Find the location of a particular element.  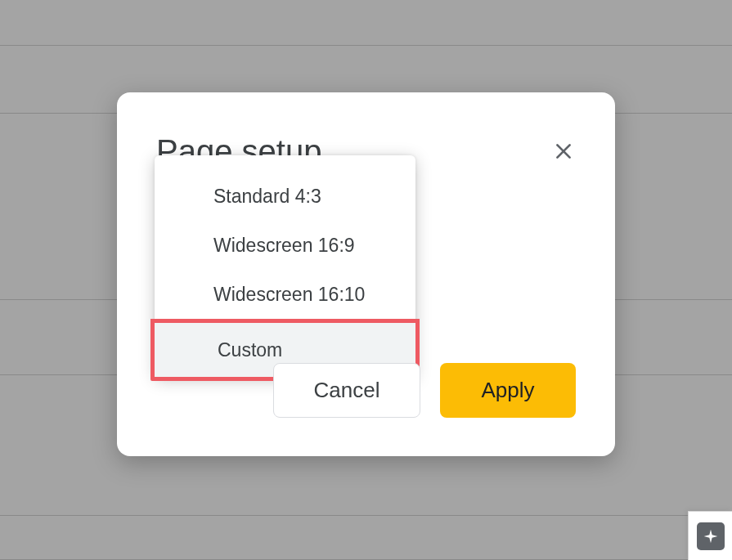

apply-button: Apply is located at coordinates (508, 391).